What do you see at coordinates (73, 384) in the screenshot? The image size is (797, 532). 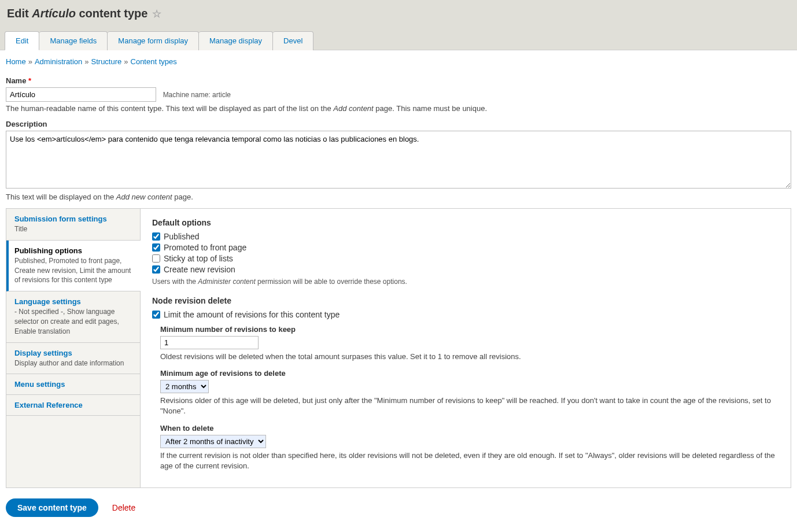 I see `vtab-title: Menu settings` at bounding box center [73, 384].